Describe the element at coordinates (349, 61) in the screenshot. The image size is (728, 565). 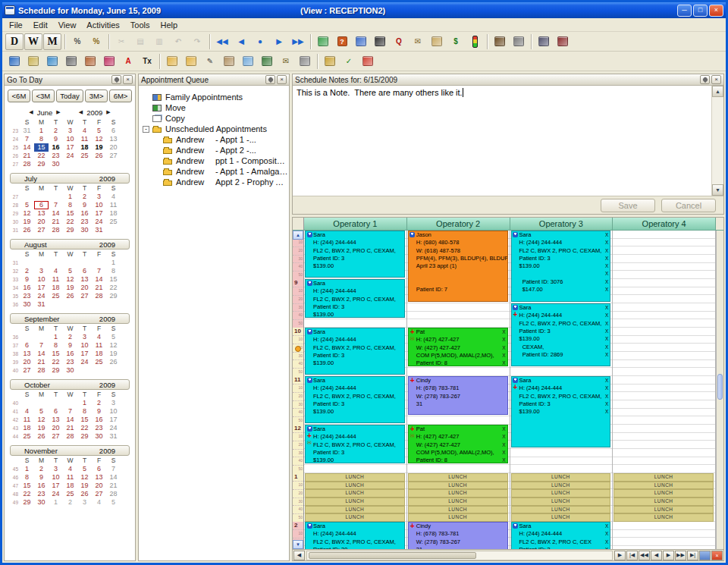
I see `verify-icon: ✓` at that location.